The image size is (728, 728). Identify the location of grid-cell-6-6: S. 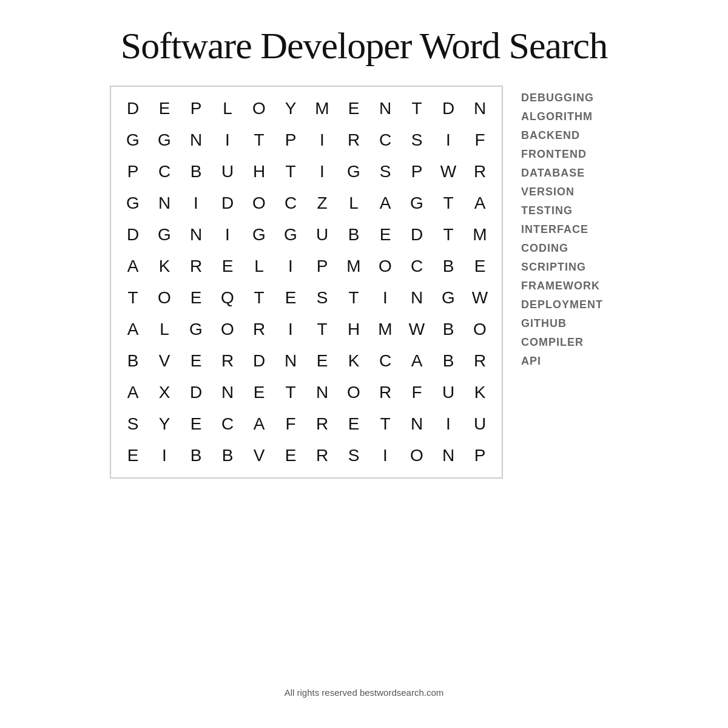
(322, 298).